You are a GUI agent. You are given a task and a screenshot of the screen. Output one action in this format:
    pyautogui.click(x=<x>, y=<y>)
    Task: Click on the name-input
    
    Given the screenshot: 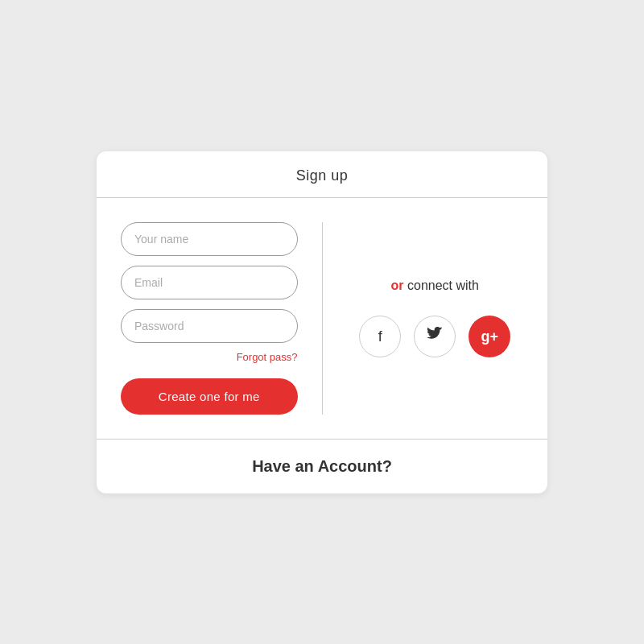 What is the action you would take?
    pyautogui.click(x=209, y=239)
    